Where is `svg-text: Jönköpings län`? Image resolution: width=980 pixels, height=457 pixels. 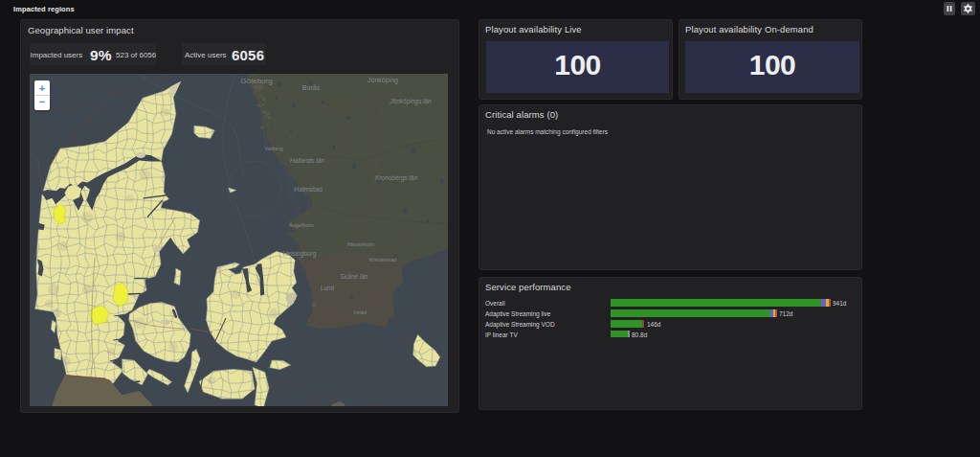 svg-text: Jönköpings län is located at coordinates (410, 102).